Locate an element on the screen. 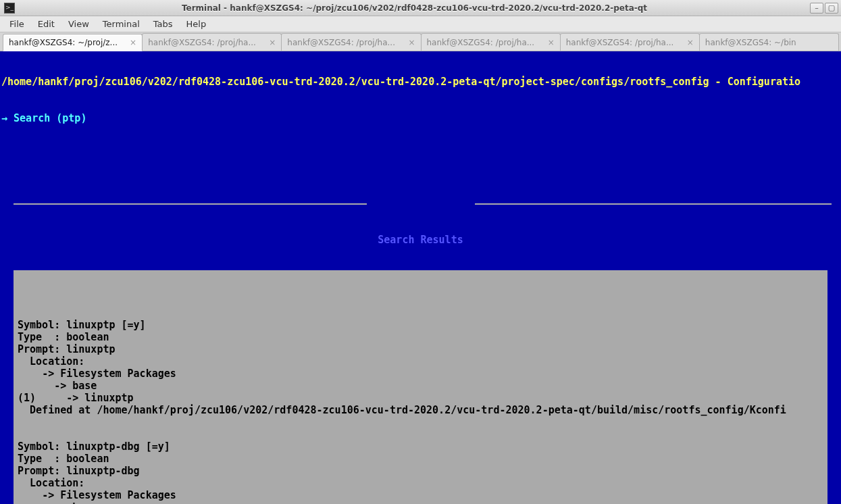  kconfig-search-line: → Search (ptp) is located at coordinates (420, 118).